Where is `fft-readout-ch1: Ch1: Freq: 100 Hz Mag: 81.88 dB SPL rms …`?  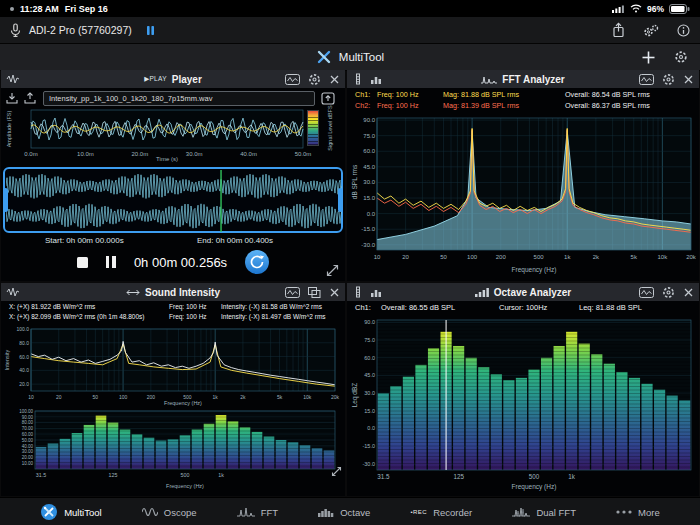 fft-readout-ch1: Ch1: Freq: 100 Hz Mag: 81.88 dB SPL rms … is located at coordinates (502, 94).